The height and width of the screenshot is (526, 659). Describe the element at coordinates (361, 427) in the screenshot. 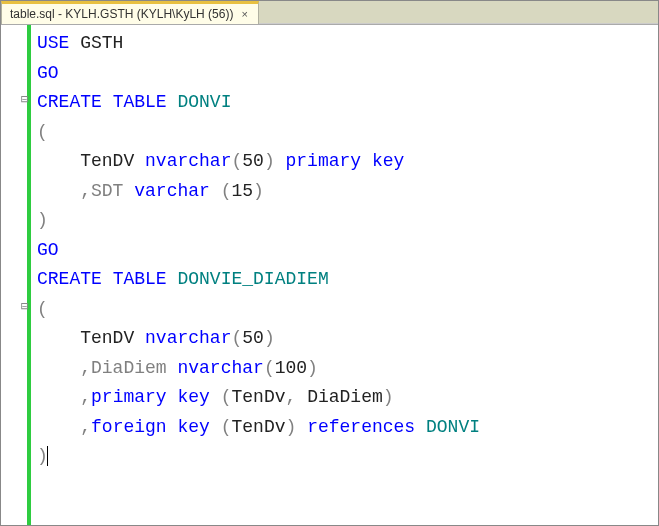

I see `keyword-references: references` at that location.